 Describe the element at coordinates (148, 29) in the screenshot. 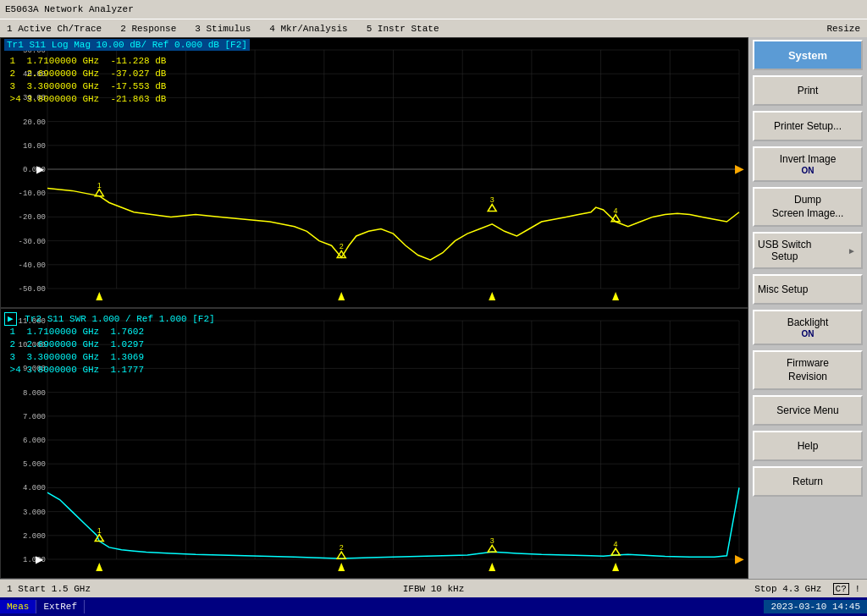

I see `menu-response: 2 Response` at that location.